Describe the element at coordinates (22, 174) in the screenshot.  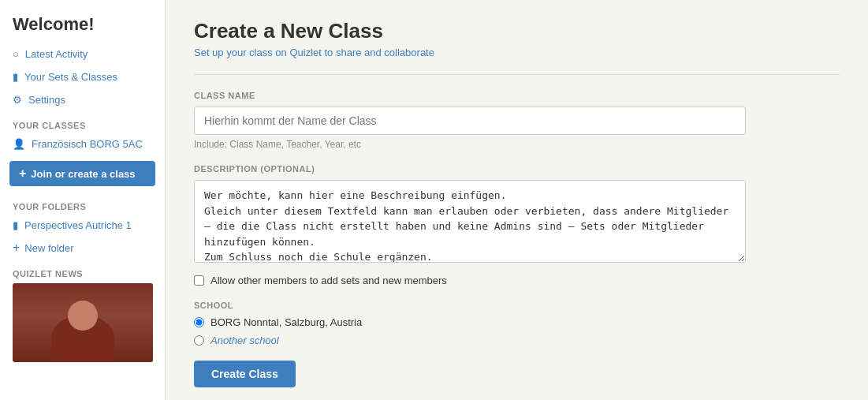
I see `plus-icon: +` at that location.